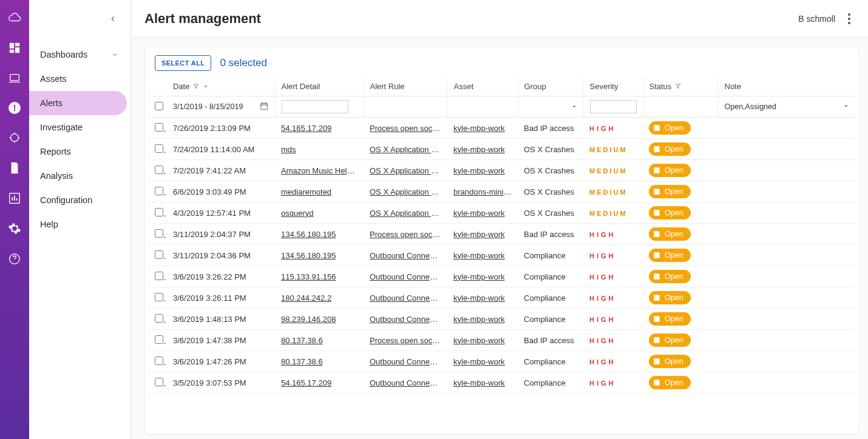 The width and height of the screenshot is (868, 439). I want to click on alert-detail-link: 98.239.146.208, so click(308, 319).